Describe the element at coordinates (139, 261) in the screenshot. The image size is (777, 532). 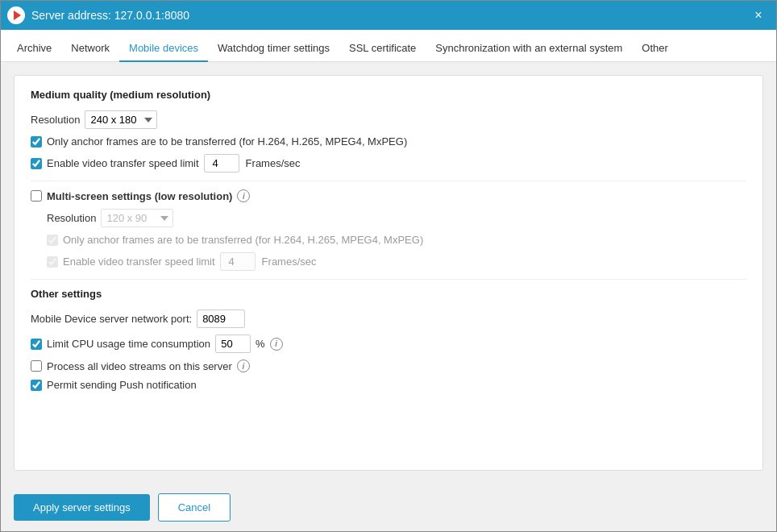
I see `multi-speed-limit-label: Enable video transfer speed limit` at that location.